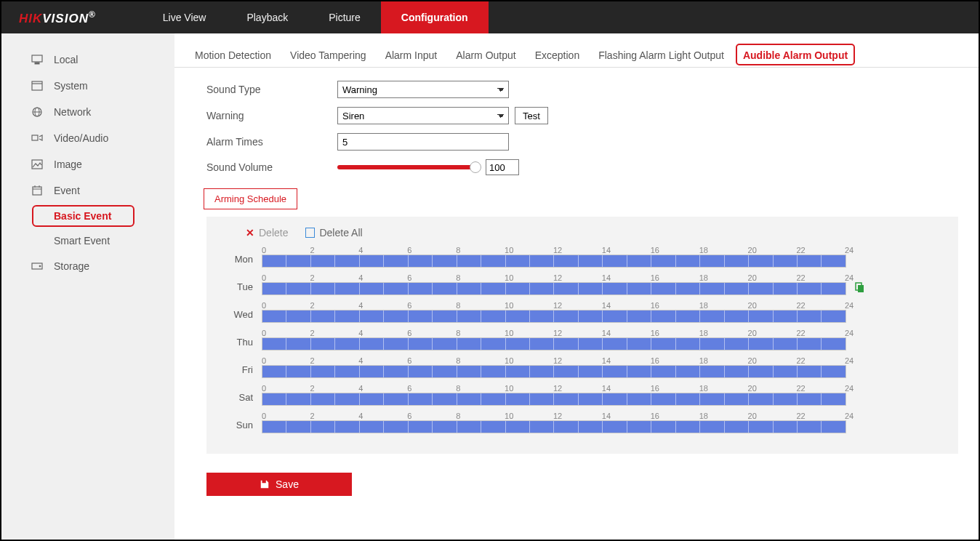  What do you see at coordinates (272, 116) in the screenshot?
I see `warning-label: Warning` at bounding box center [272, 116].